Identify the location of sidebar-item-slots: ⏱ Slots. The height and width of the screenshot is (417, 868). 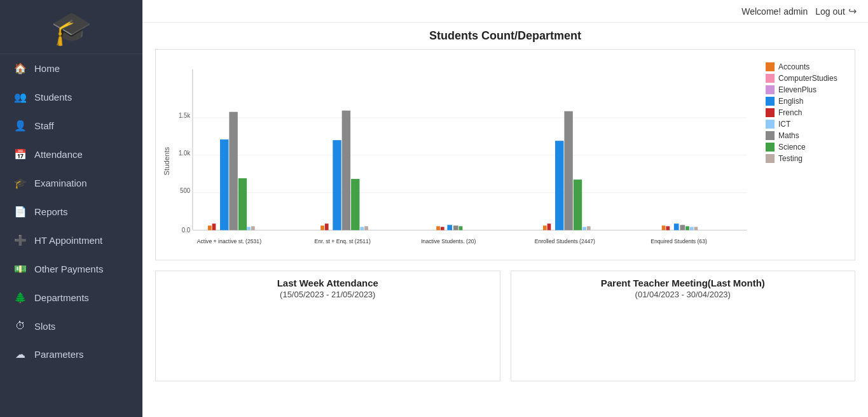
(71, 326).